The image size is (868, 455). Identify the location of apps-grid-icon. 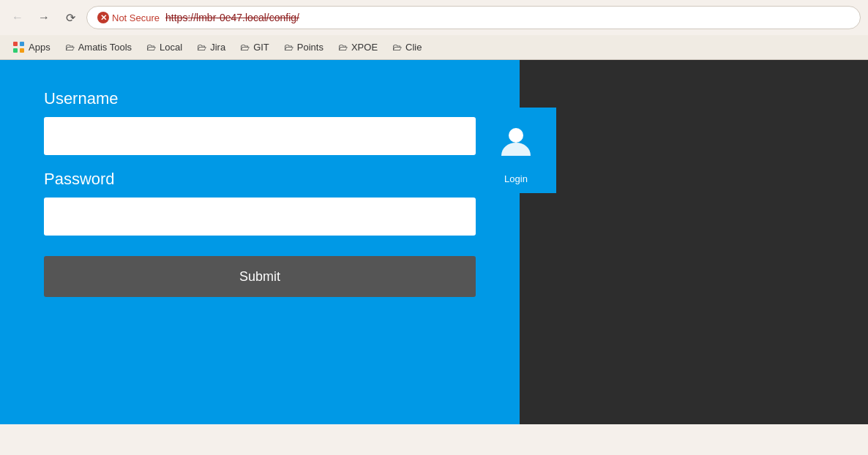
(19, 48).